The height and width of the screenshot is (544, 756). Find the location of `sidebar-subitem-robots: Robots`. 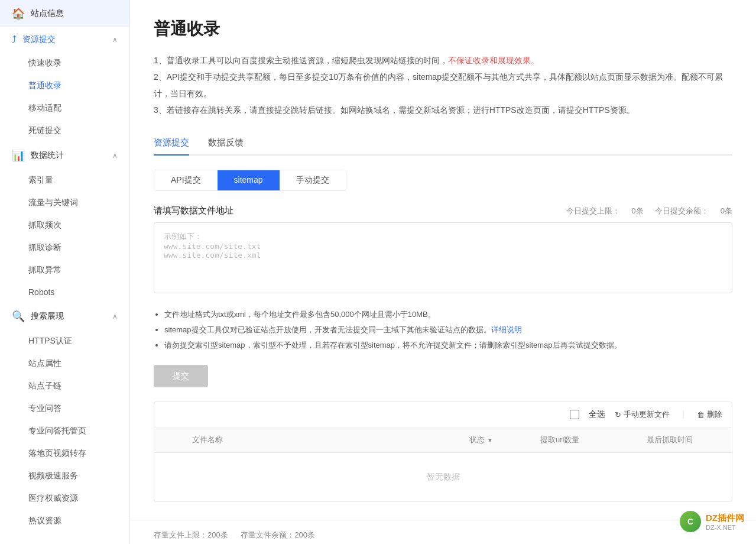

sidebar-subitem-robots: Robots is located at coordinates (65, 292).